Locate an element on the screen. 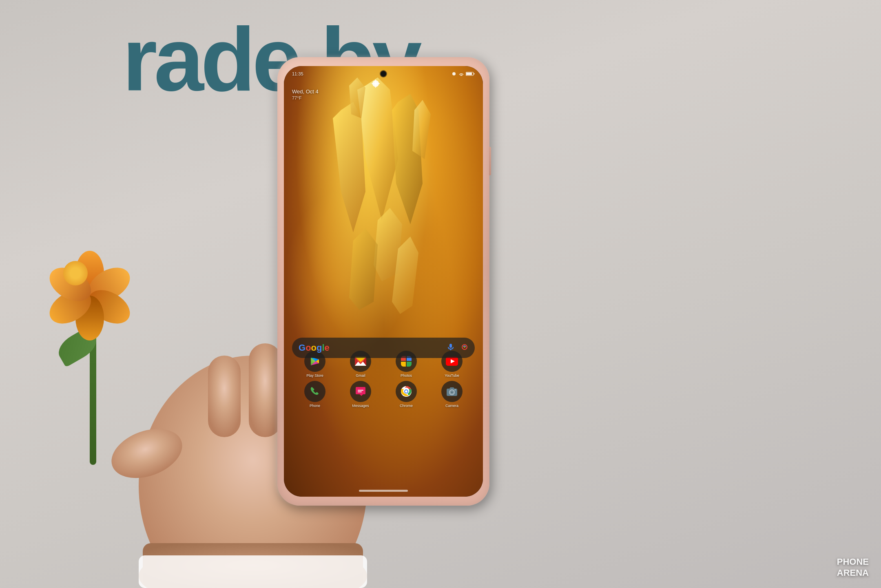 The height and width of the screenshot is (588, 881). watermark-line2: ARENA is located at coordinates (853, 573).